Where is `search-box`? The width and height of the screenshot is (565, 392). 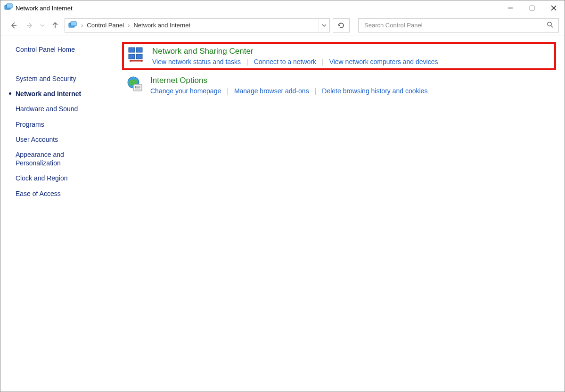 search-box is located at coordinates (459, 25).